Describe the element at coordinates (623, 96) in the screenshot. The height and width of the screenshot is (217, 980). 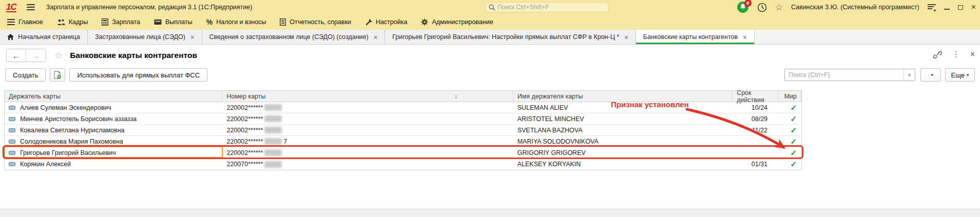
I see `column-header-holder-name: Имя держателя карты` at that location.